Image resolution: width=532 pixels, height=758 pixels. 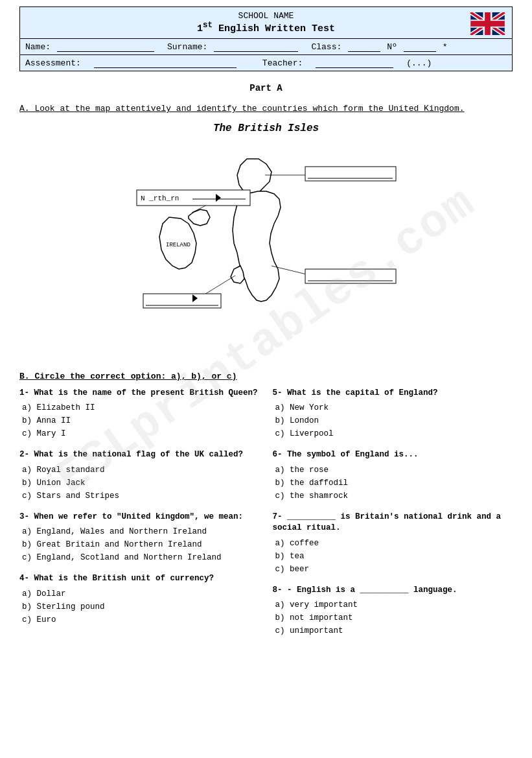 I want to click on n-field, so click(x=420, y=47).